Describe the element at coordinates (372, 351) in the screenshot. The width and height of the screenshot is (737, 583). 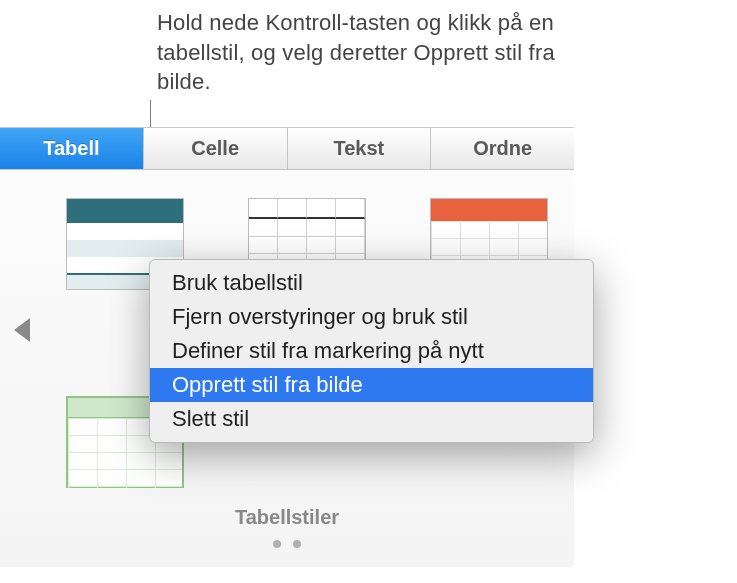
I see `menu-item-redefine-style: Definer stil fra markering på nytt` at that location.